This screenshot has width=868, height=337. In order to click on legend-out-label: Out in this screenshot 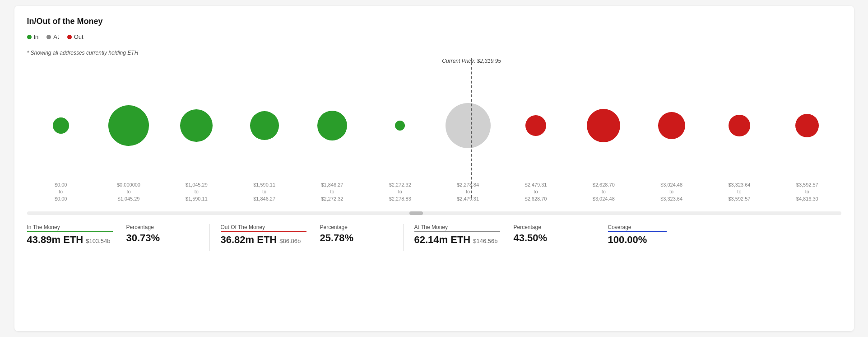, I will do `click(79, 37)`.